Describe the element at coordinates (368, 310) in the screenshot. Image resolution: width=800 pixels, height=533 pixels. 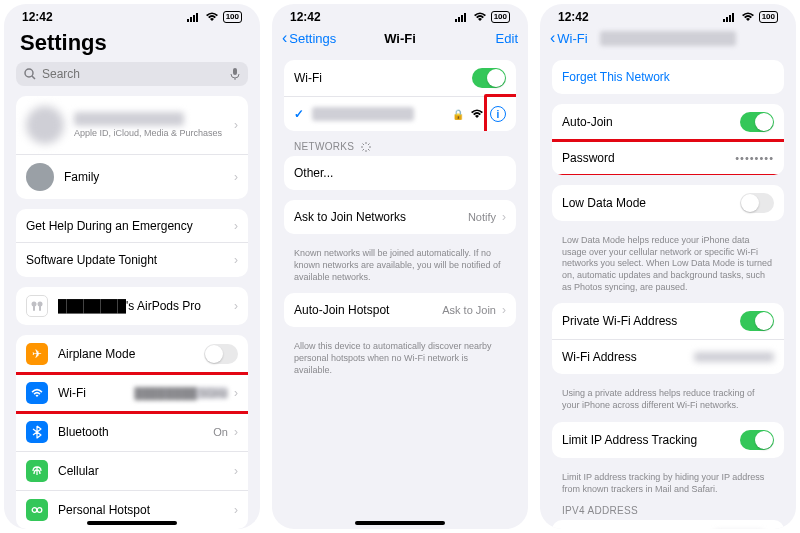
I see `row-label: Auto-Join Hotspot` at that location.